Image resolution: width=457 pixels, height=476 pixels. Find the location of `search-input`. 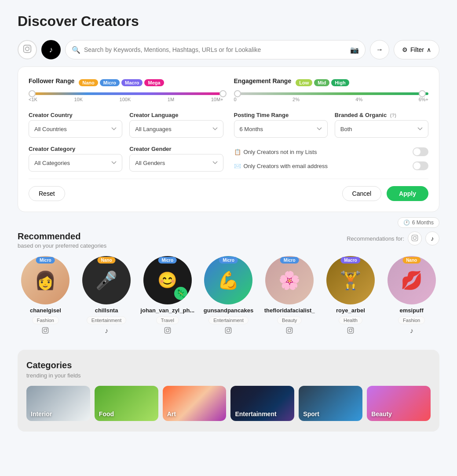

search-input is located at coordinates (216, 50).